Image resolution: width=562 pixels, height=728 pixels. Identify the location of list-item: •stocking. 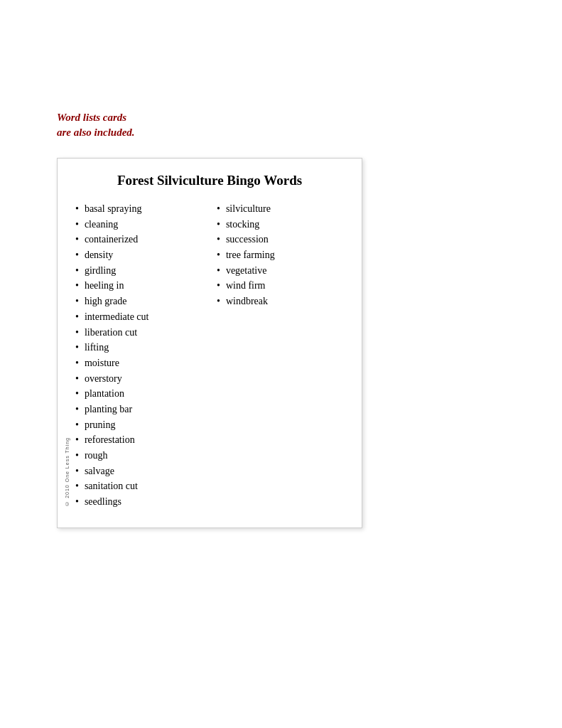
(280, 225).